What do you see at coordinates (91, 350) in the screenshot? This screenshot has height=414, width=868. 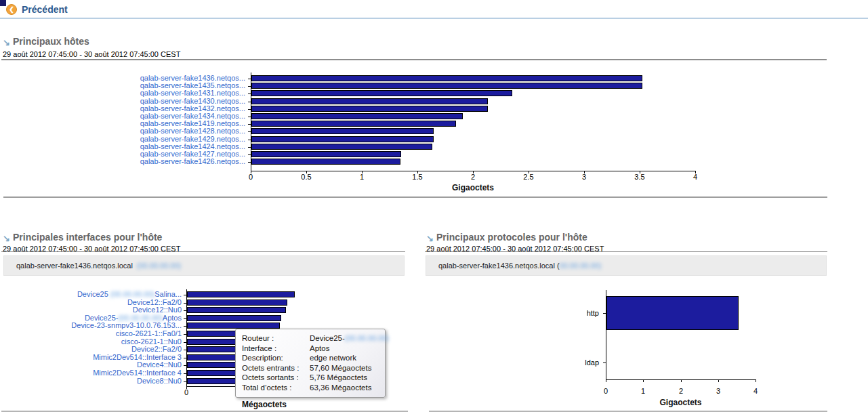 I see `category-label: Device2::Fa2/0` at bounding box center [91, 350].